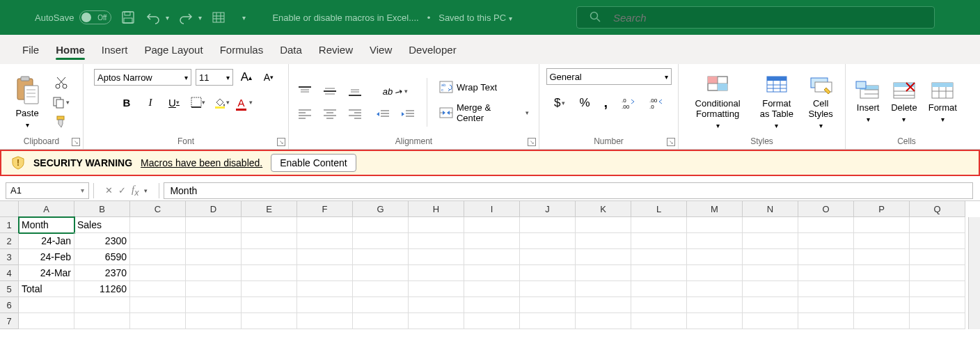 This screenshot has width=980, height=348. Describe the element at coordinates (214, 209) in the screenshot. I see `column-header: D` at that location.